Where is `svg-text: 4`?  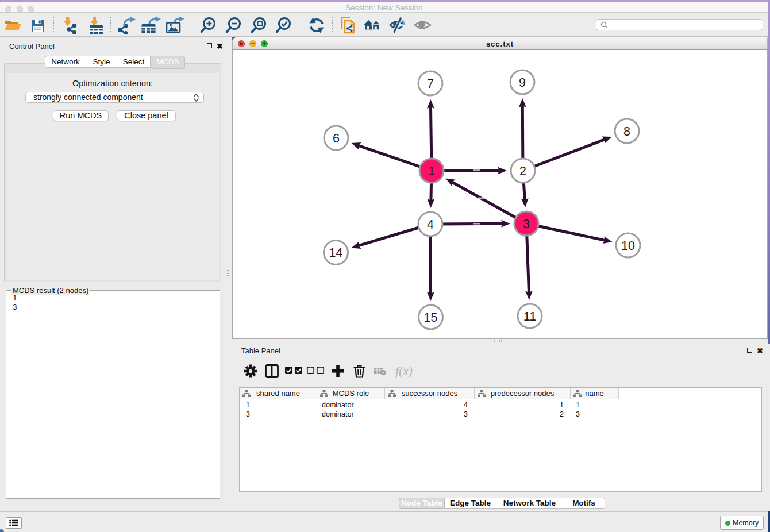
svg-text: 4 is located at coordinates (430, 225).